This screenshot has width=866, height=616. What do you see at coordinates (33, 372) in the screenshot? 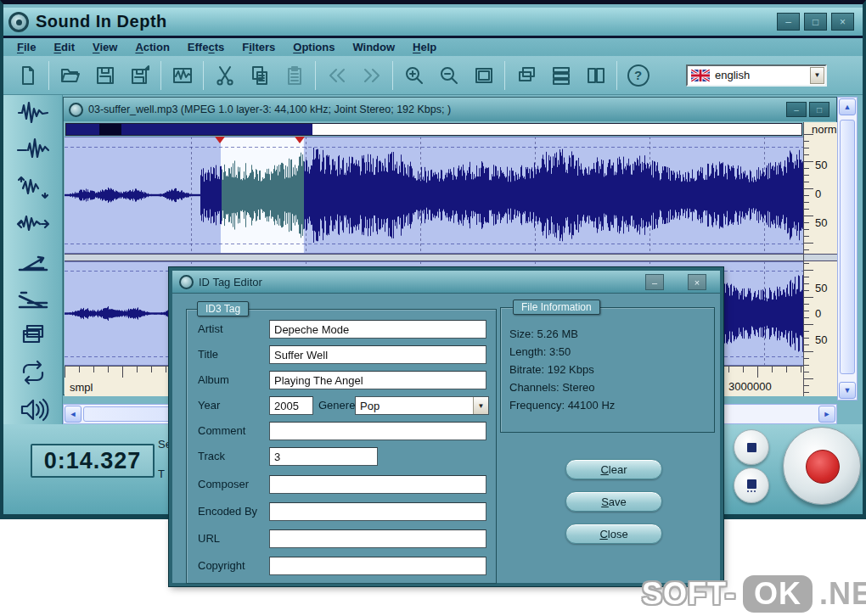
I see `loop-icon` at bounding box center [33, 372].